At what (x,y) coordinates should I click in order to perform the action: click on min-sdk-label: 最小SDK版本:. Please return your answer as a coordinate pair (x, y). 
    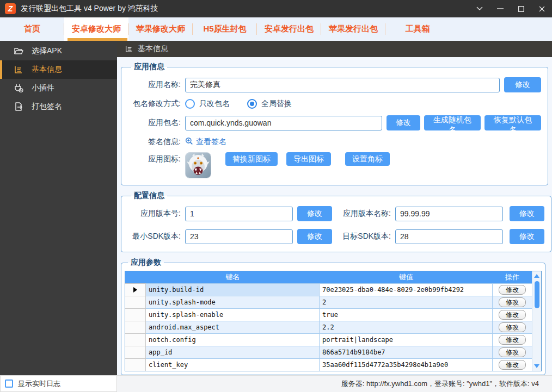
    Looking at the image, I should click on (155, 237).